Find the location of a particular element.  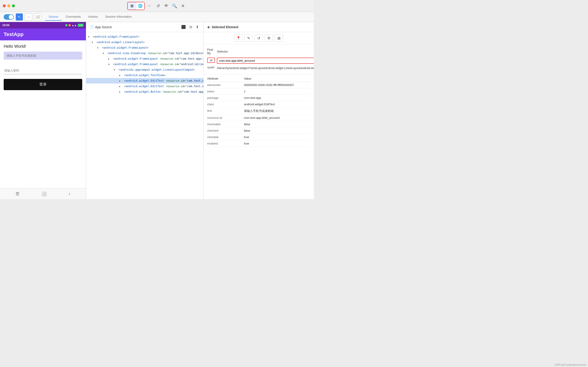

close-button: ✕ is located at coordinates (183, 6).